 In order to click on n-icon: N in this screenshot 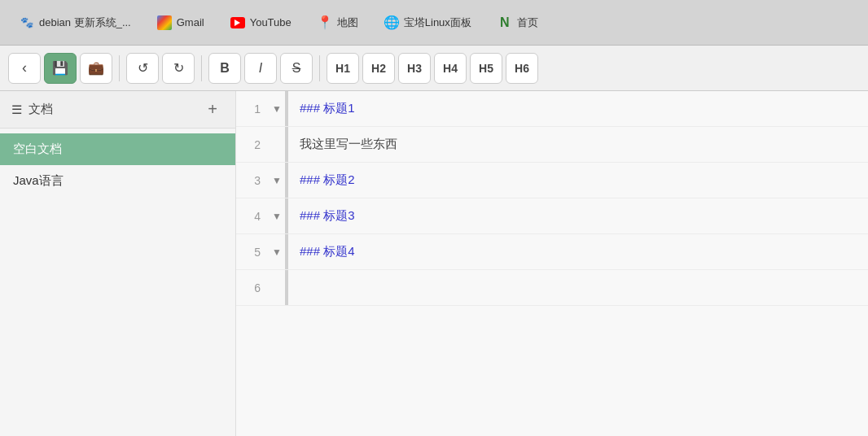, I will do `click(505, 23)`.